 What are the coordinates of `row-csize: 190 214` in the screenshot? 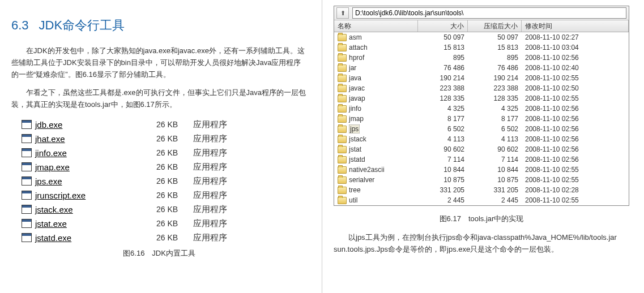 It's located at (495, 78).